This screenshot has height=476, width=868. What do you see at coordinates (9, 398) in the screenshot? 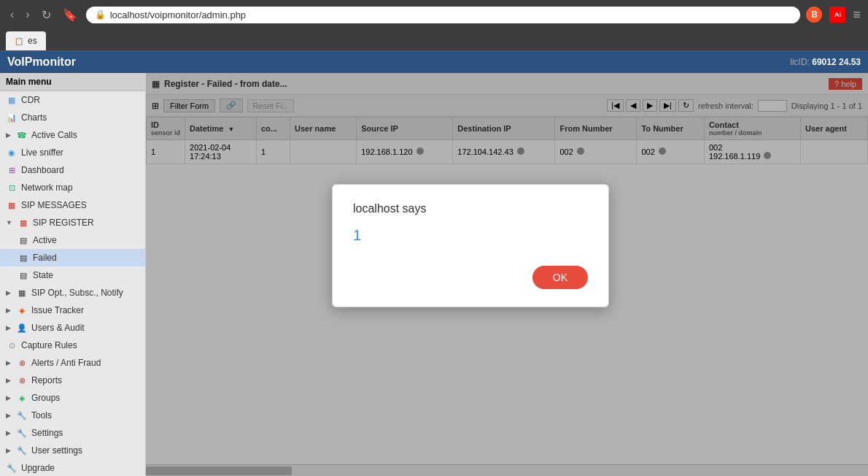
I see `groups-expand-icon: ▶` at bounding box center [9, 398].